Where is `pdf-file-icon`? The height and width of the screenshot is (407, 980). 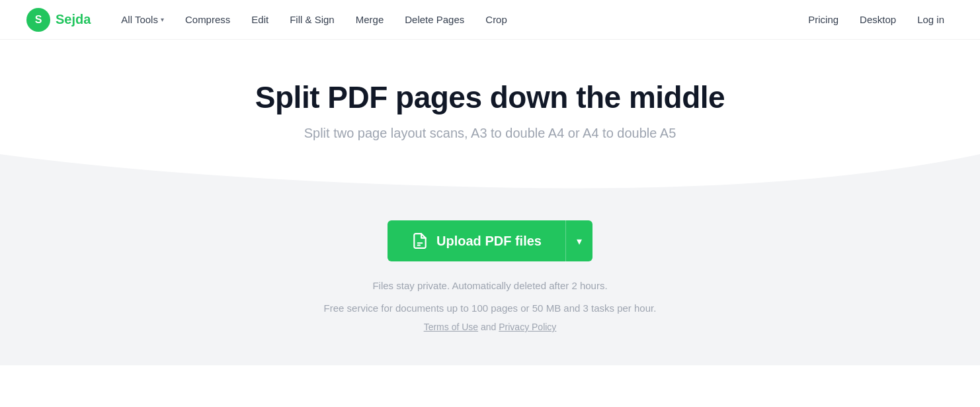
pdf-file-icon is located at coordinates (420, 241).